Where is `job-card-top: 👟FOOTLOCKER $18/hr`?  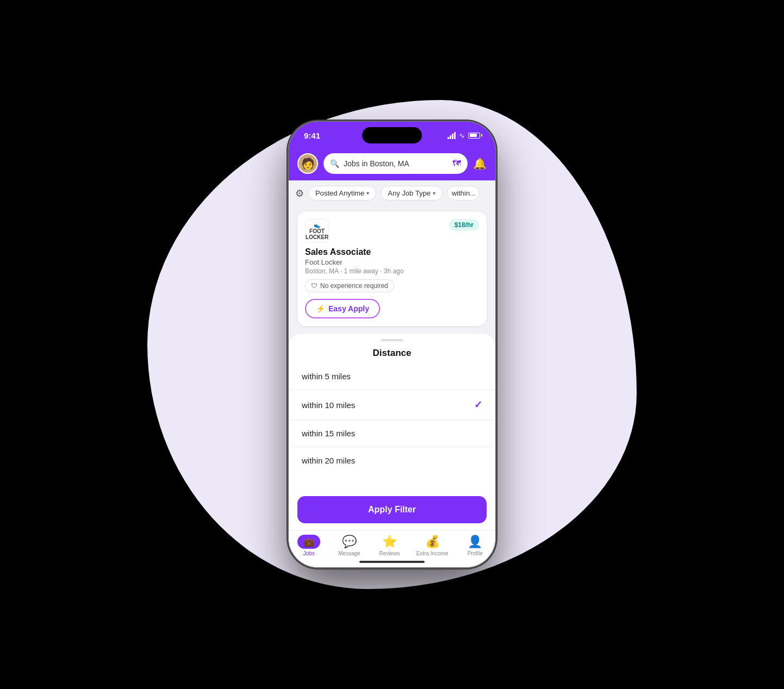
job-card-top: 👟FOOTLOCKER $18/hr is located at coordinates (392, 231).